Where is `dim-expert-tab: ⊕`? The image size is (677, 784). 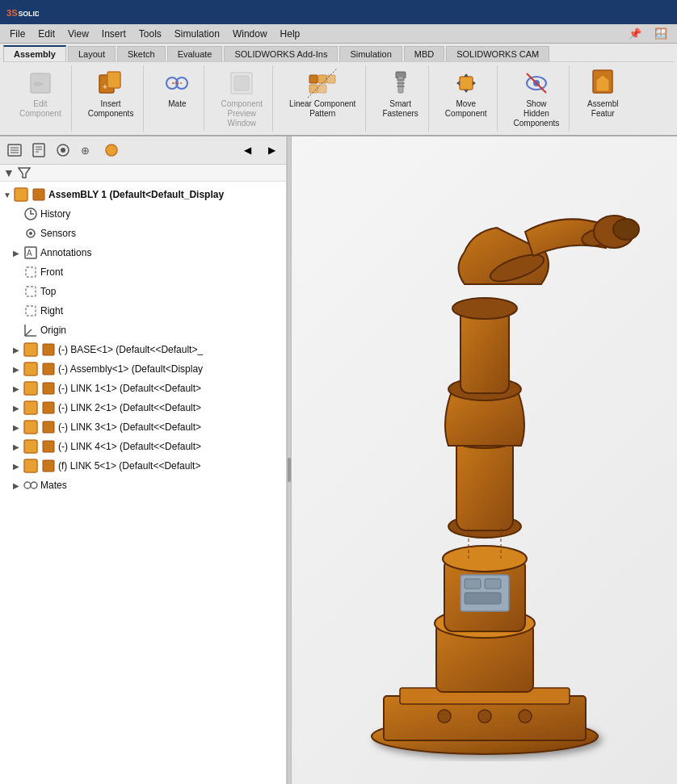
dim-expert-tab: ⊕ is located at coordinates (87, 150).